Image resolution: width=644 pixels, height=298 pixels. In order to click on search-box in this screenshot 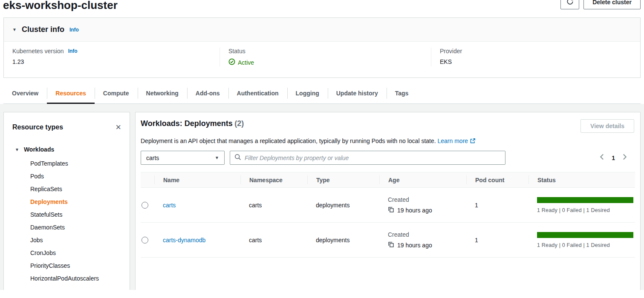, I will do `click(367, 158)`.